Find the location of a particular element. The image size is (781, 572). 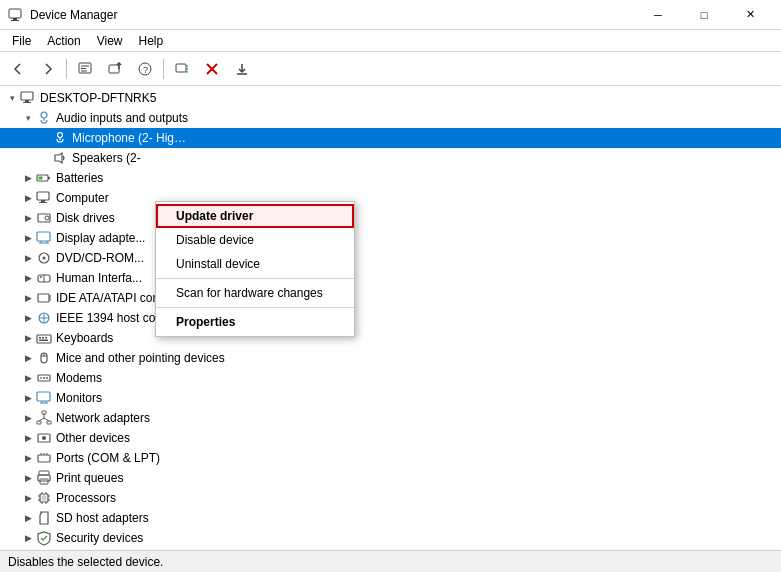

download-toolbar-button is located at coordinates (242, 69).